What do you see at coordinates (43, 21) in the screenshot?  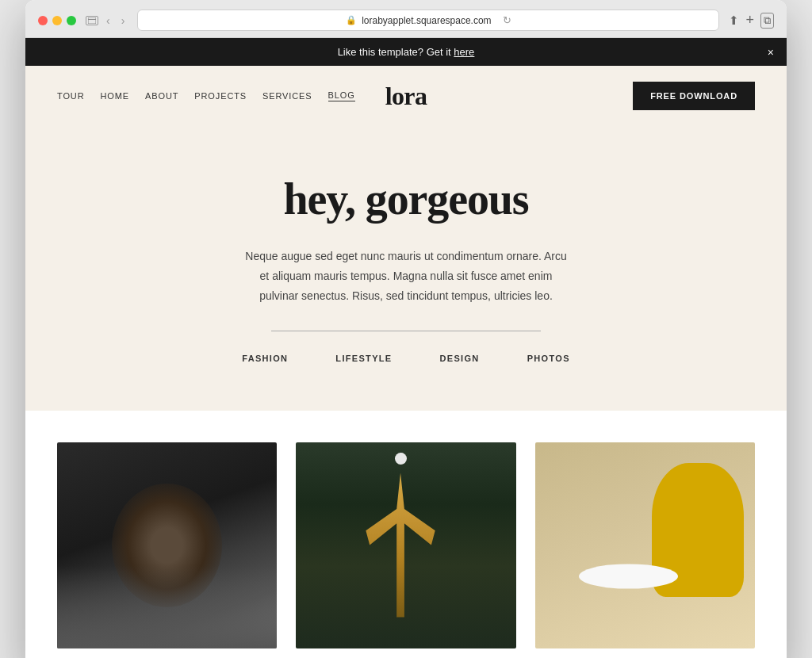 I see `close-button` at bounding box center [43, 21].